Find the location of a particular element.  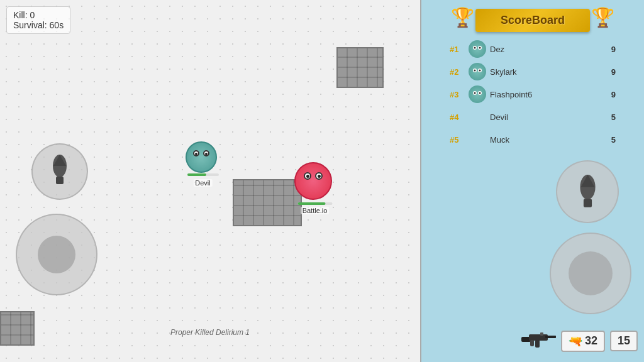

weapon-icon is located at coordinates (538, 341).